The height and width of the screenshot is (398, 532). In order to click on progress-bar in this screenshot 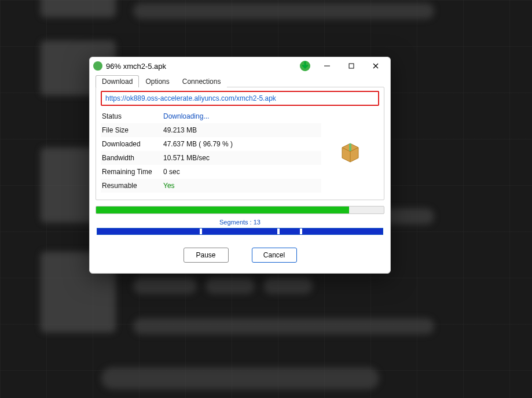, I will do `click(240, 210)`.